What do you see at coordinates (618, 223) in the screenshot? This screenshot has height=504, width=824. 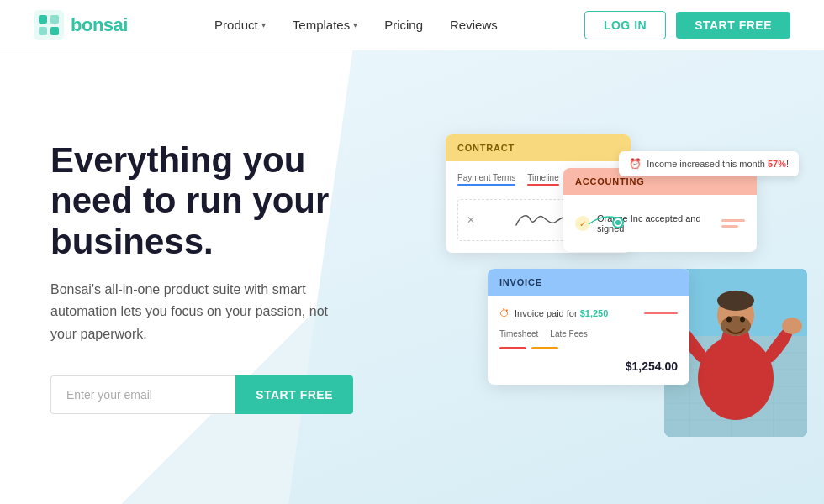 I see `connecting-dot` at bounding box center [618, 223].